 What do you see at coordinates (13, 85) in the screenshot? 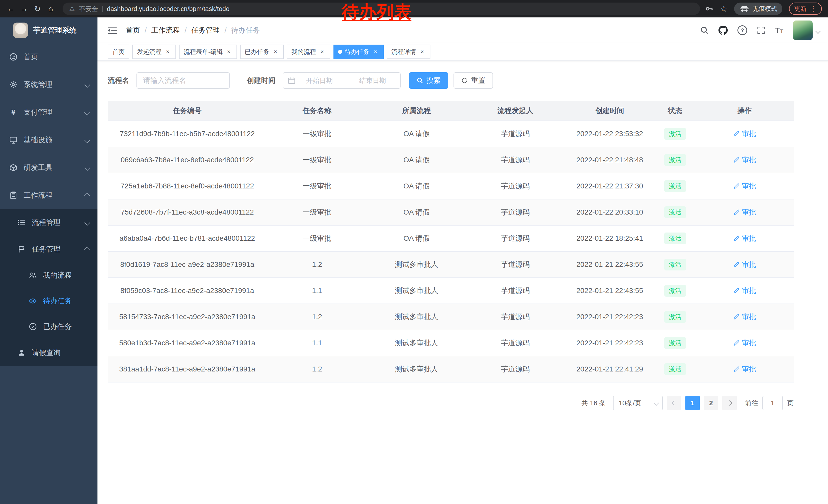
I see `gear-icon` at bounding box center [13, 85].